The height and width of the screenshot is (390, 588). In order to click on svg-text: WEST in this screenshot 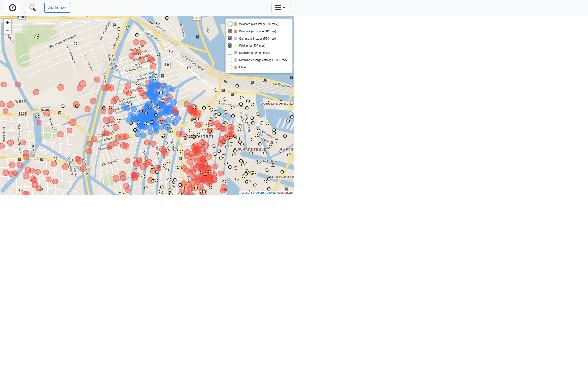, I will do `click(21, 102)`.